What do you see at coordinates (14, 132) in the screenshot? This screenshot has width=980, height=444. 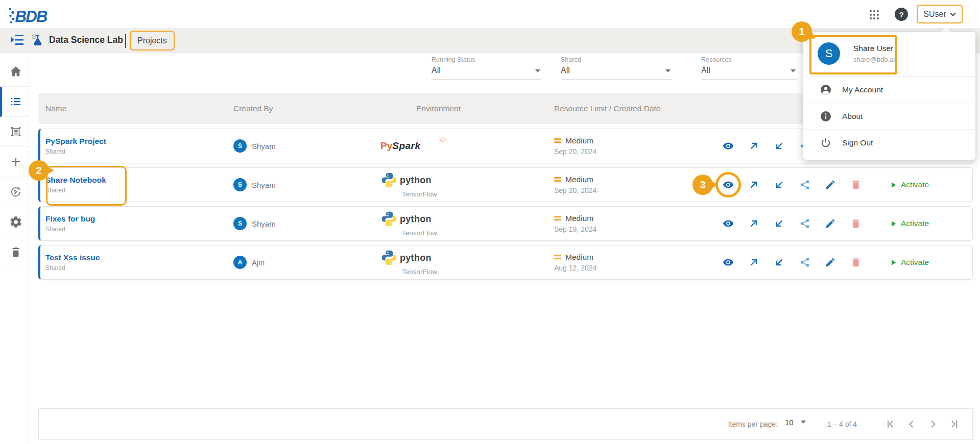 I see `sidebar-item-pipeline` at bounding box center [14, 132].